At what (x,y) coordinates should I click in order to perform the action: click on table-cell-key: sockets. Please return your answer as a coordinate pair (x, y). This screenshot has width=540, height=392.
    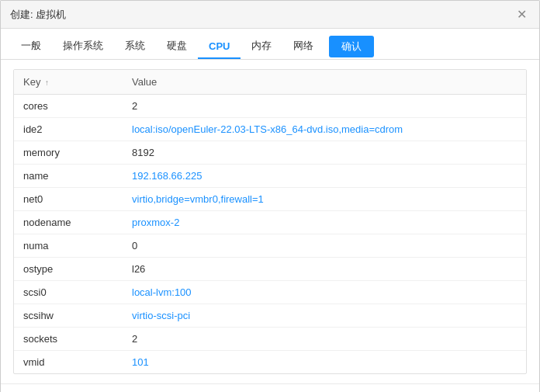
    Looking at the image, I should click on (68, 339).